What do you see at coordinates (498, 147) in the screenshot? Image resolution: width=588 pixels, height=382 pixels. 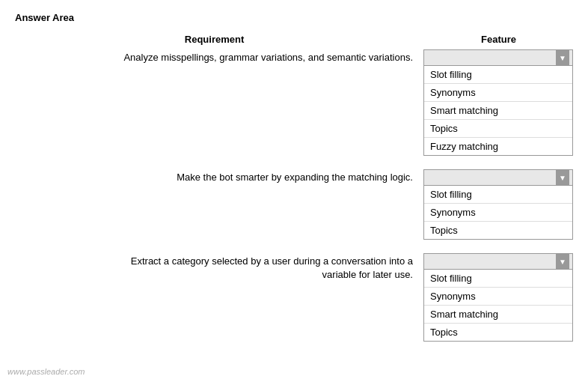 I see `list-item: Fuzzy matching` at bounding box center [498, 147].